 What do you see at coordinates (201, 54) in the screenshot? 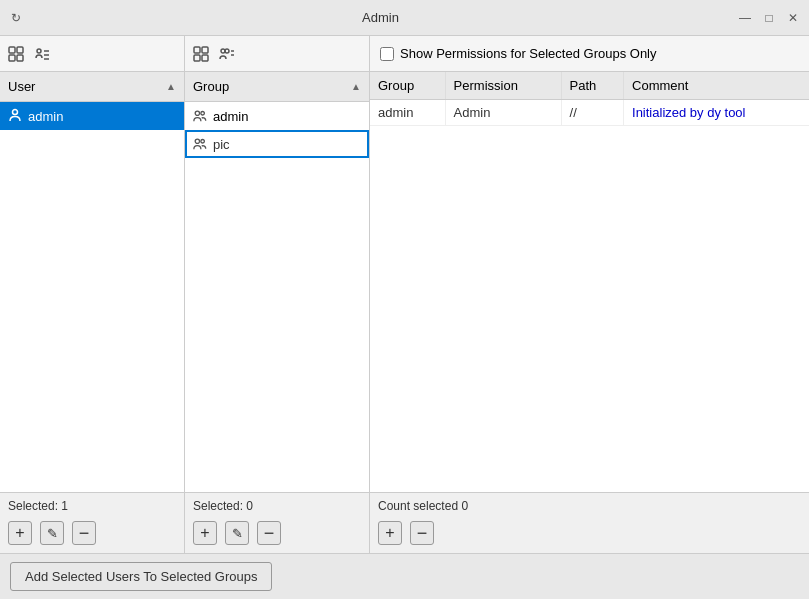
I see `group-toolbar-icon1` at bounding box center [201, 54].